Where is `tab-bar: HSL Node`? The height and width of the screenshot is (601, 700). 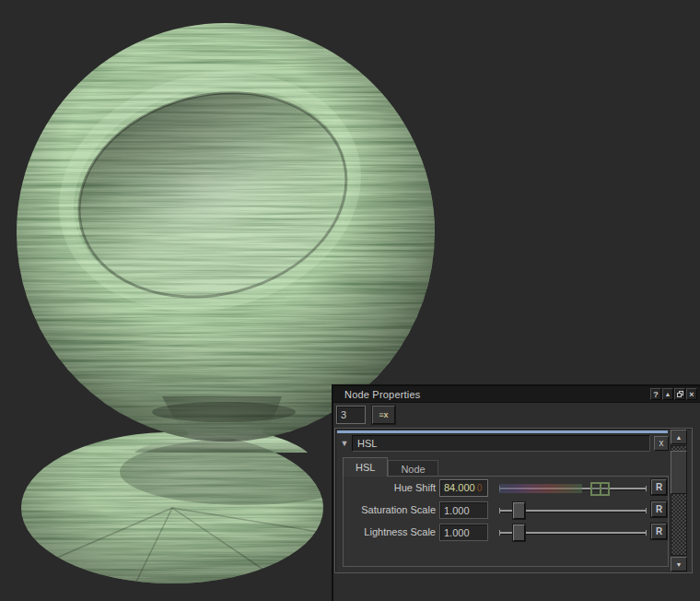 tab-bar: HSL Node is located at coordinates (391, 466).